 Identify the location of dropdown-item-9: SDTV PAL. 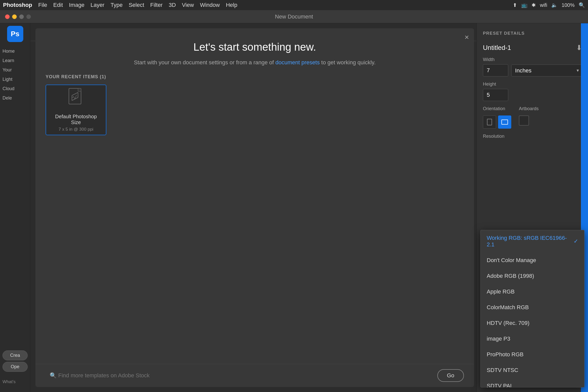
(532, 383).